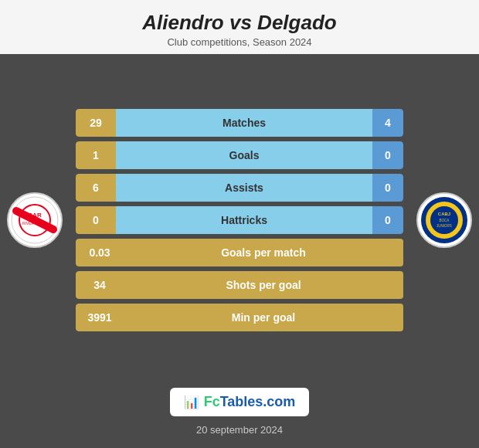 This screenshot has width=479, height=448. I want to click on hattricks-left-val: 0, so click(96, 220).